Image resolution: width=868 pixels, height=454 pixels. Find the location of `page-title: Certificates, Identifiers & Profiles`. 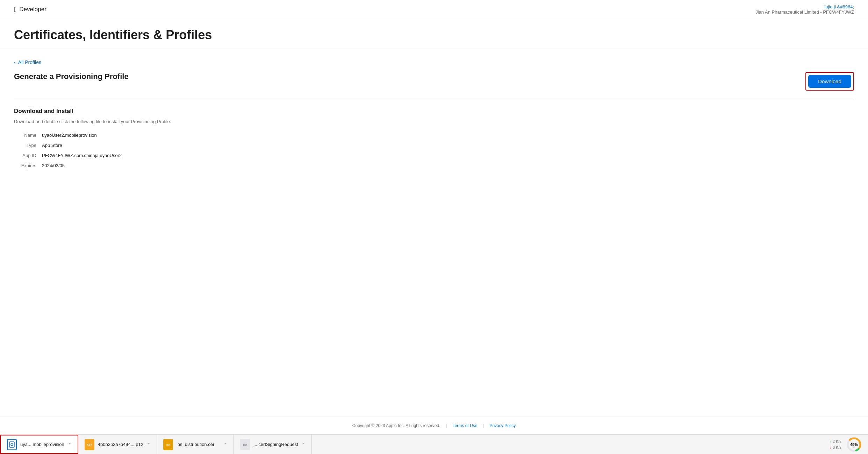

page-title: Certificates, Identifiers & Profiles is located at coordinates (434, 35).